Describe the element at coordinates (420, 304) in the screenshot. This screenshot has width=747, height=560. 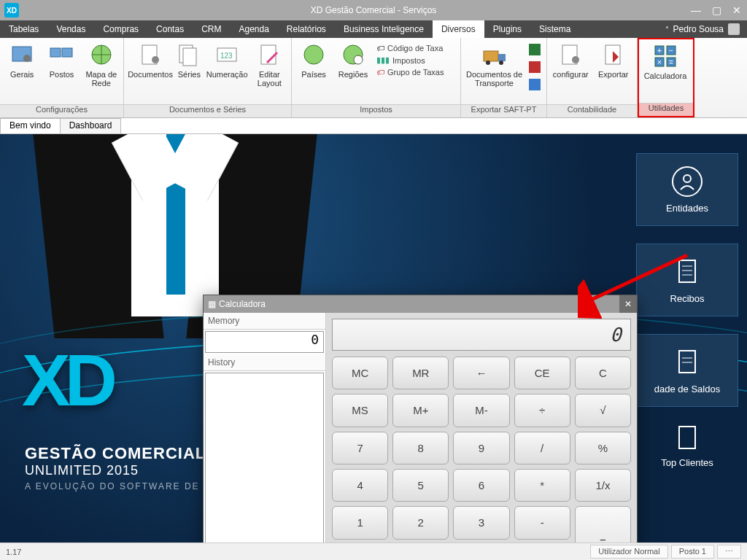
I see `calculator-titlebar: ▦Calculadora ✕` at that location.